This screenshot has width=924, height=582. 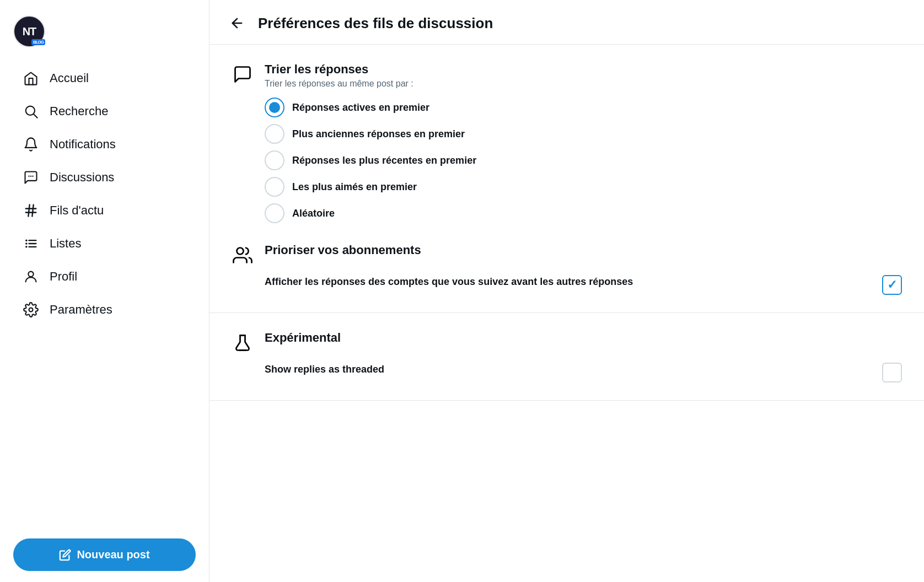 I want to click on page-header: Préférences des fils de discussion, so click(x=567, y=22).